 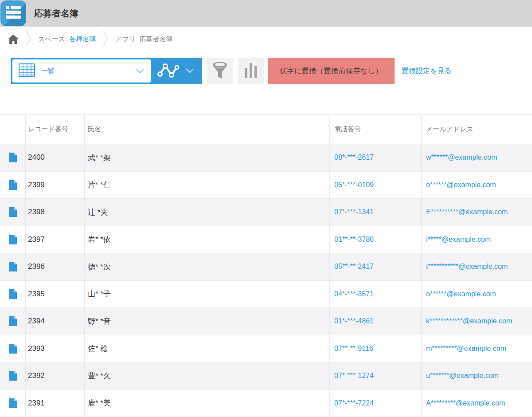 I want to click on masked-name: 山* *子, so click(x=99, y=294).